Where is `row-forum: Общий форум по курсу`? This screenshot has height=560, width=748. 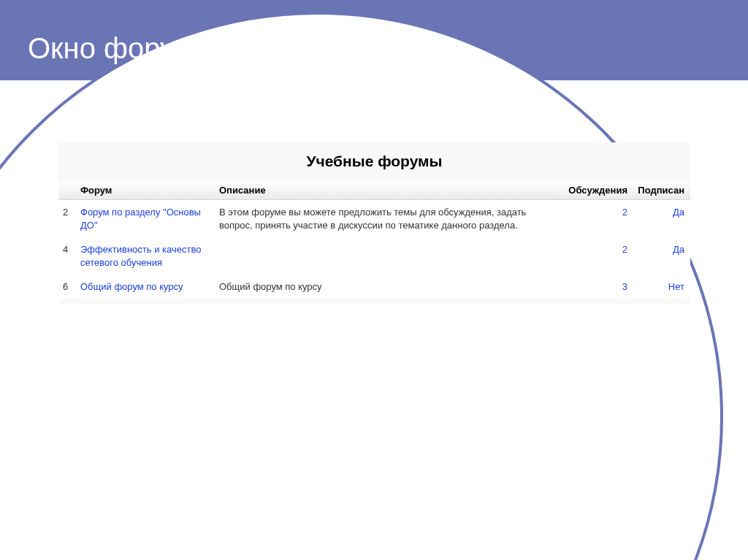
row-forum: Общий форум по курсу is located at coordinates (145, 287).